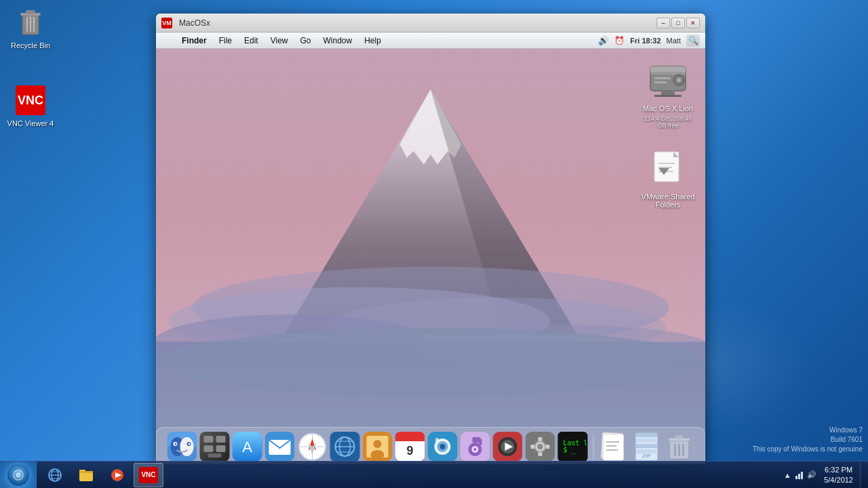  What do you see at coordinates (668, 80) in the screenshot?
I see `mac-hd-image` at bounding box center [668, 80].